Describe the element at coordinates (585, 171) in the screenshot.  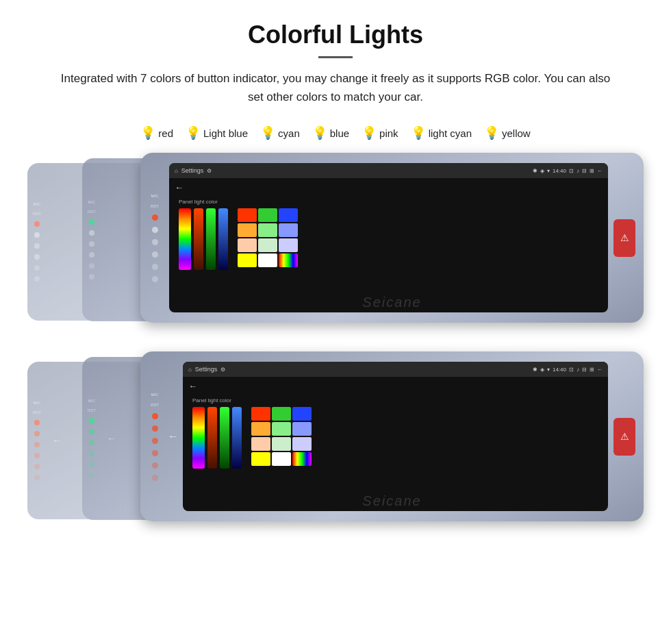
I see `minimize-icon: ⊟` at that location.